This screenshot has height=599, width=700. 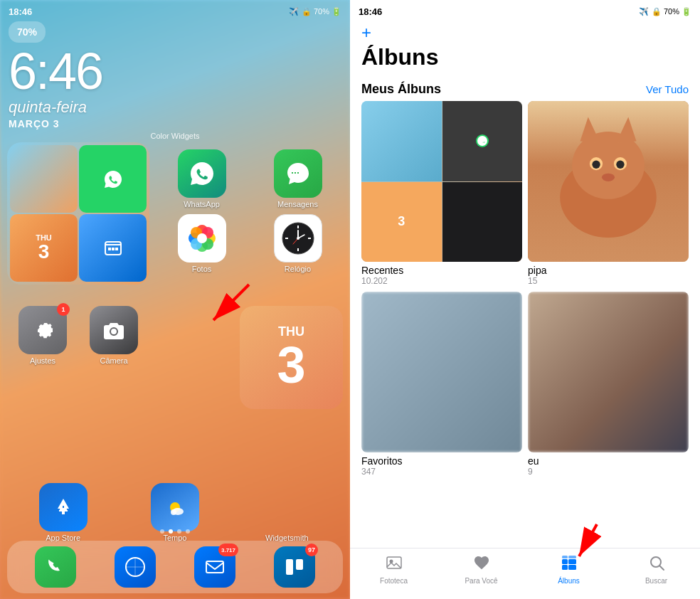 I want to click on app-label-ajustes: Ajustes, so click(x=43, y=361).